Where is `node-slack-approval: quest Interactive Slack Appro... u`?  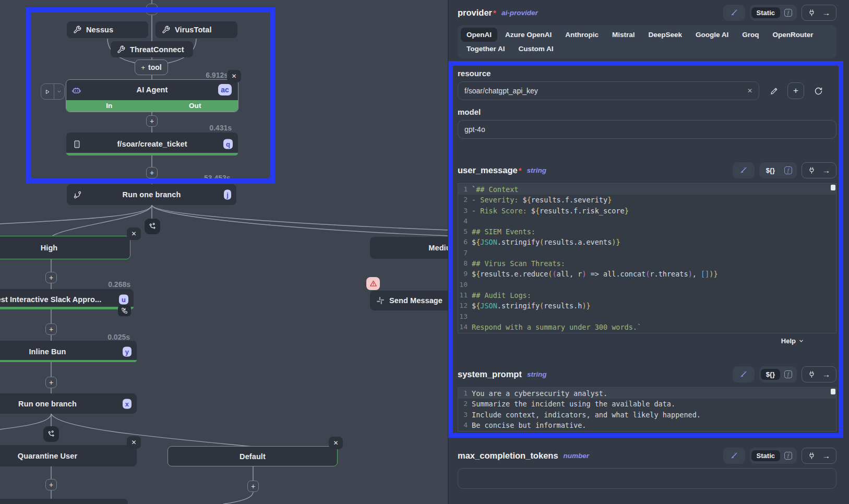 node-slack-approval: quest Interactive Slack Appro... u is located at coordinates (67, 299).